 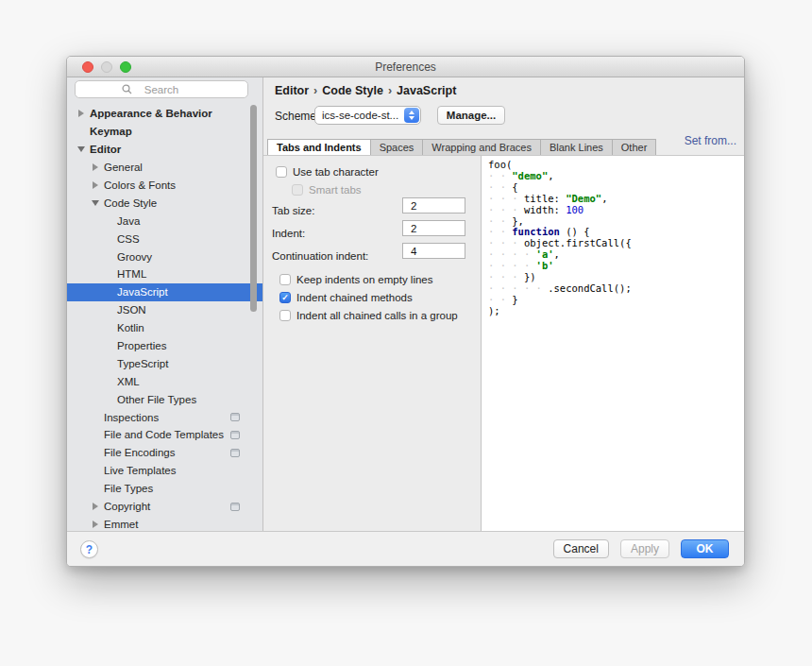 What do you see at coordinates (164, 310) in the screenshot?
I see `sidebar-item-json: JSON` at bounding box center [164, 310].